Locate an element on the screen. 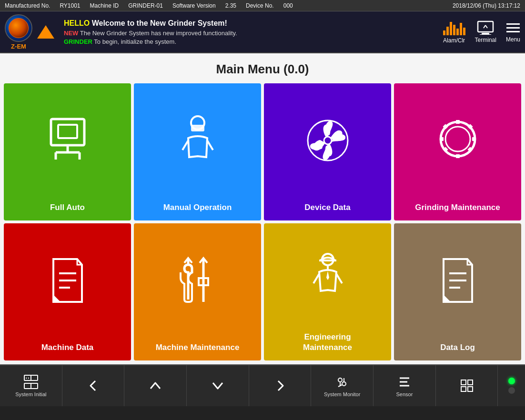 The image size is (525, 420). forward-icon is located at coordinates (280, 386).